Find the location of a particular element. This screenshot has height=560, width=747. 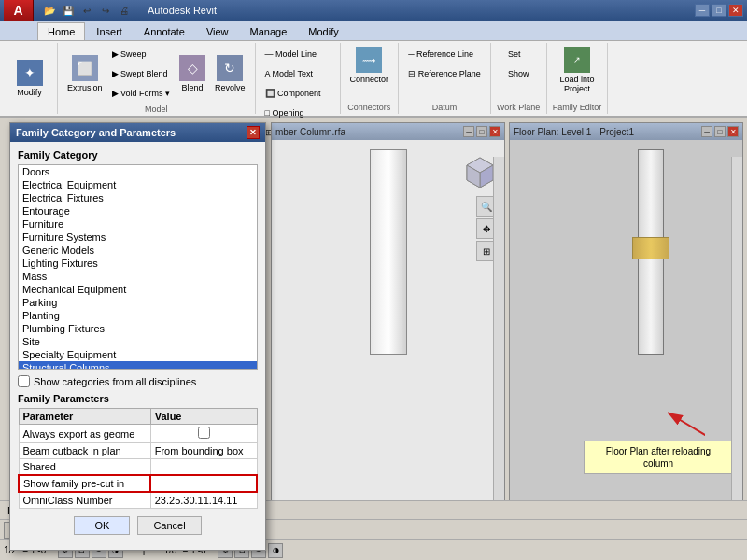

param-cell-highlighted: Show family pre-cut in is located at coordinates (84, 483).